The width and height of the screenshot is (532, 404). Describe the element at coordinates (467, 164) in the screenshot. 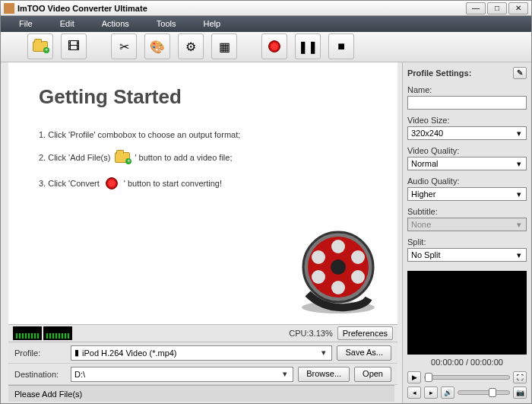

I see `video-quality-combobox: Normal▾` at that location.